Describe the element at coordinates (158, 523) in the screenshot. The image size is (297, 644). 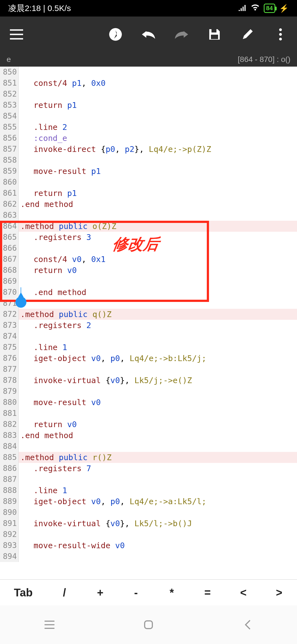
I see `code-content: invoke-virtual {v0}, Lk5/l;->b()J` at that location.